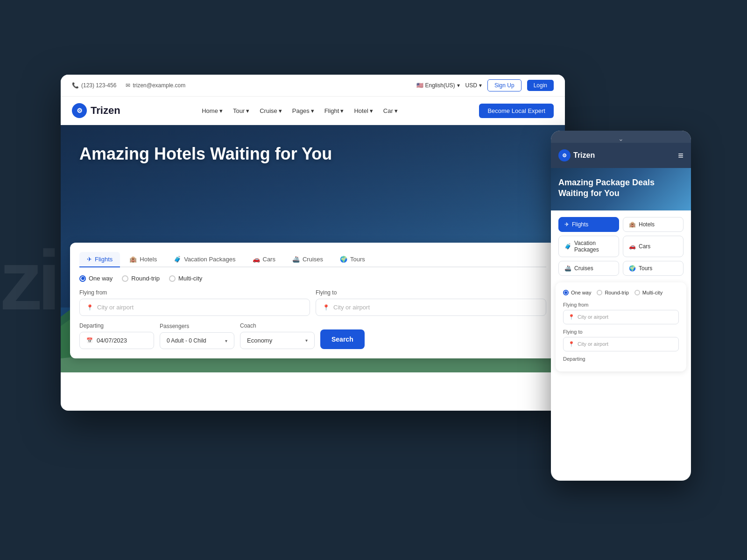 Image resolution: width=747 pixels, height=560 pixels. I want to click on mobile-cruises-label: Cruises, so click(584, 268).